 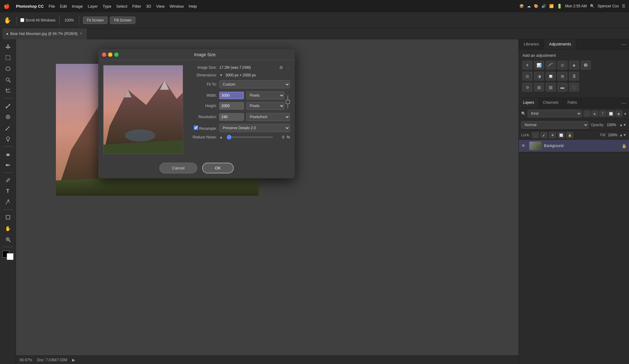 What do you see at coordinates (104, 55) in the screenshot?
I see `dialog-close-button` at bounding box center [104, 55].